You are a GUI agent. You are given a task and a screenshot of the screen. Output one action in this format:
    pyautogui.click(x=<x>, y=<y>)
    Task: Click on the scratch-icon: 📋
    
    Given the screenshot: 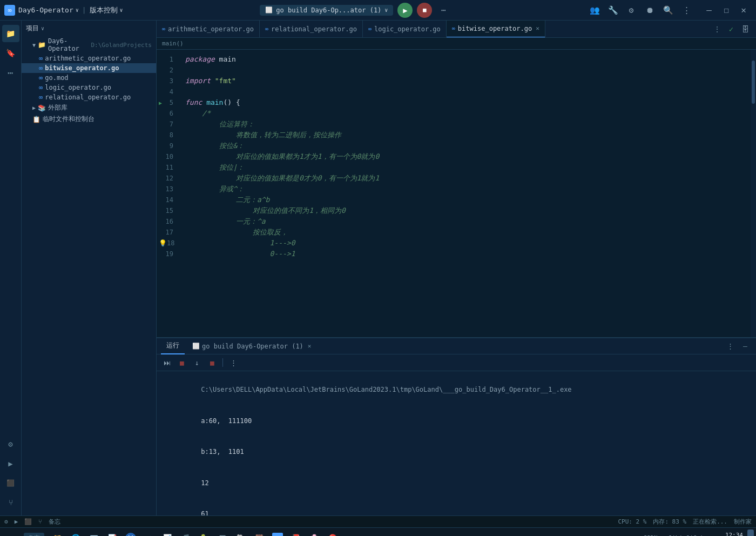 What is the action you would take?
    pyautogui.click(x=37, y=119)
    